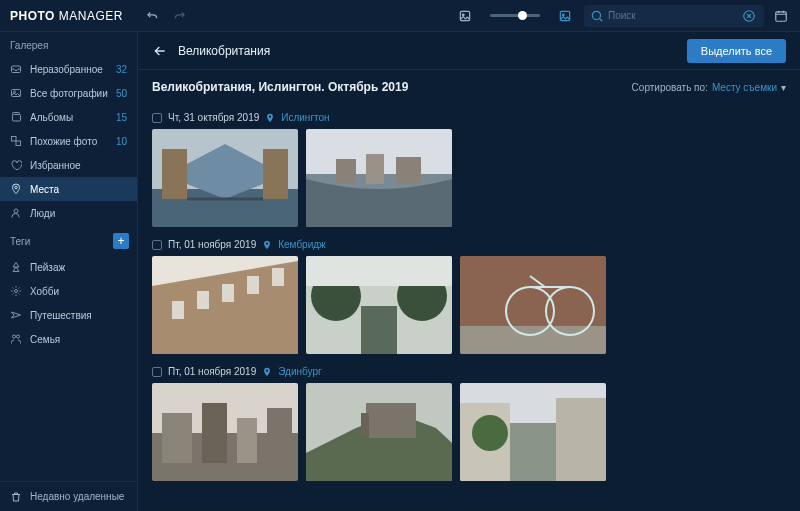 The image size is (800, 511). What do you see at coordinates (68, 165) in the screenshot?
I see `sidebar-item-favorites: Избранное` at bounding box center [68, 165].